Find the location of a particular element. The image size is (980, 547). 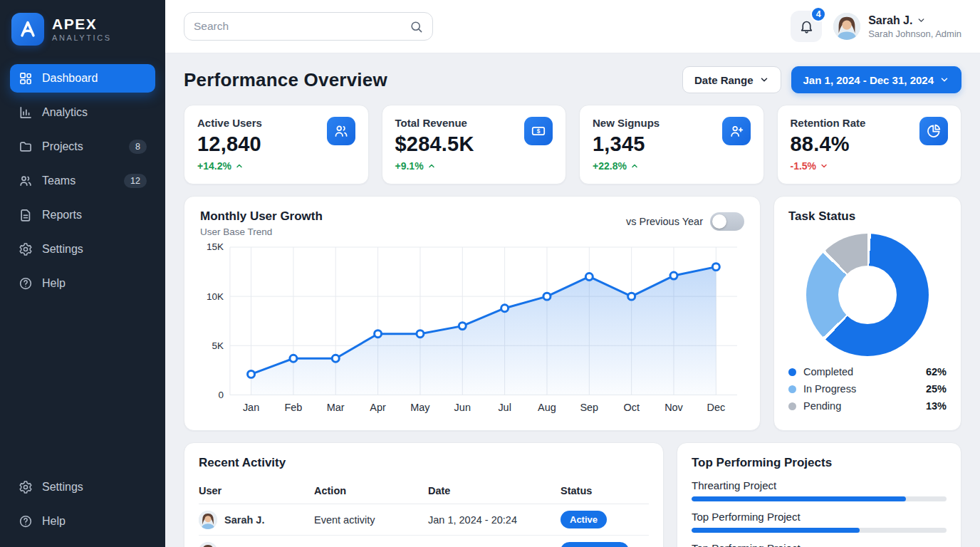

stat-change: +22.8% is located at coordinates (626, 166).